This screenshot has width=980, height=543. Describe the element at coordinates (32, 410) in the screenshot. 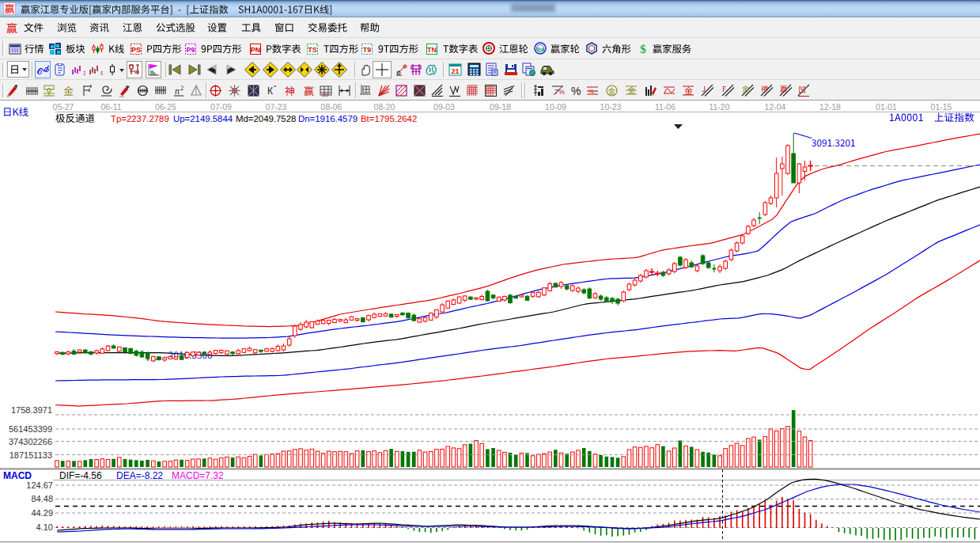

I see `svg-text: 1758.3971` at that location.